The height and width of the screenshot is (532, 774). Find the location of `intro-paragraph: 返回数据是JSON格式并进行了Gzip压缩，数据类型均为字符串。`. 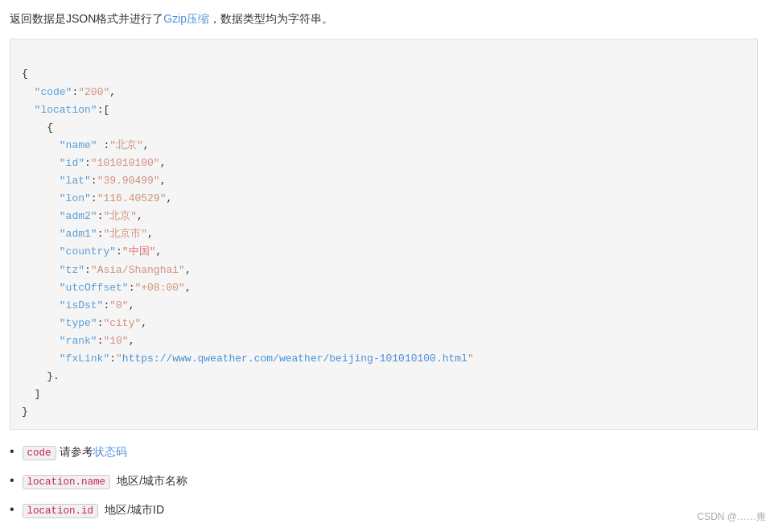

intro-paragraph: 返回数据是JSON格式并进行了Gzip压缩，数据类型均为字符串。 is located at coordinates (384, 19).